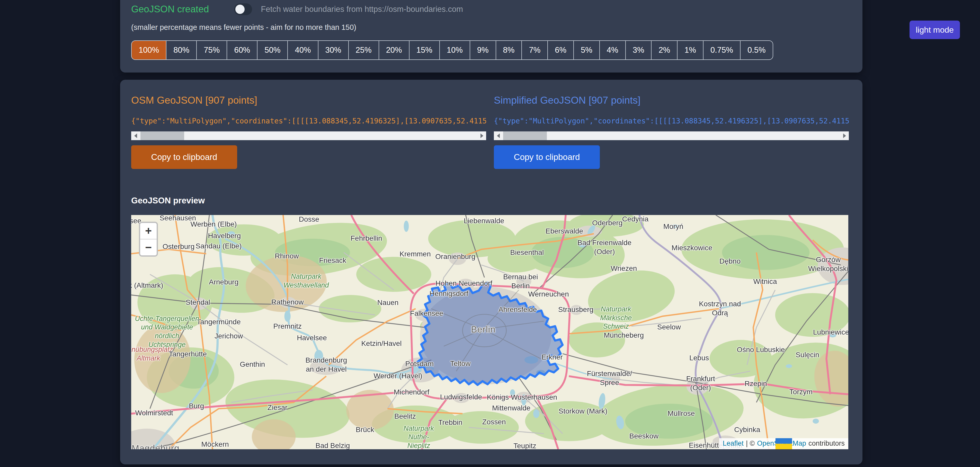  I want to click on map-label: Stendal, so click(198, 302).